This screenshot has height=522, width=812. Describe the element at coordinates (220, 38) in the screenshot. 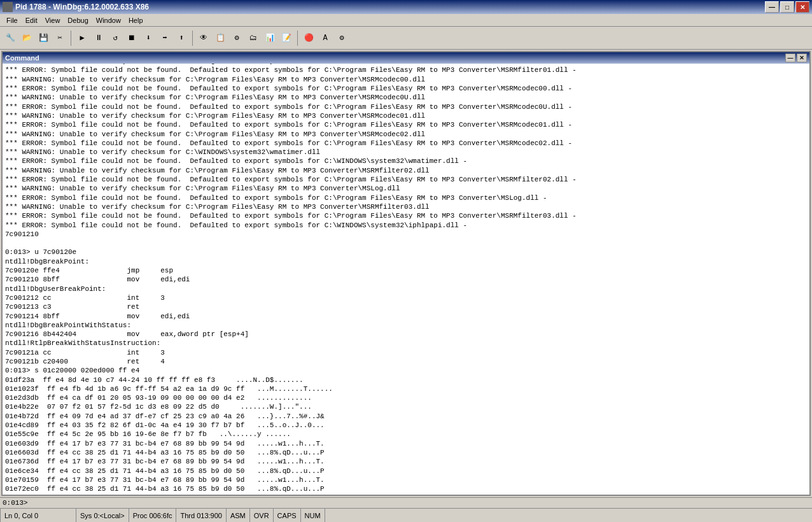

I see `toolbar-locals: 📋` at that location.